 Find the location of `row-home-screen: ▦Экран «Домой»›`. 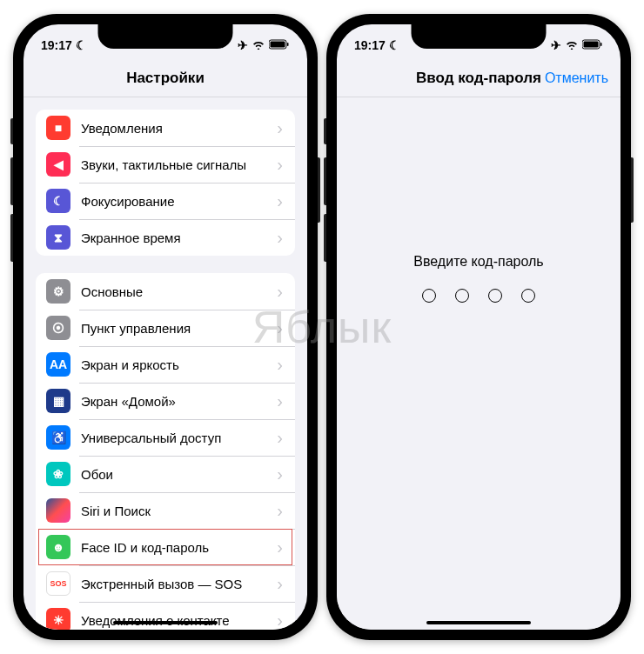

row-home-screen: ▦Экран «Домой»› is located at coordinates (165, 401).